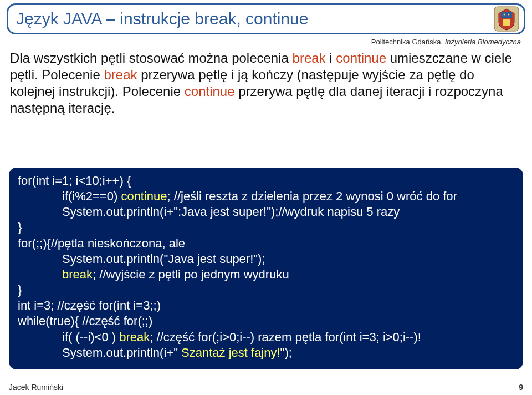  Describe the element at coordinates (191, 274) in the screenshot. I see `code-text: ; //wyjście z pętli po jednym wydruku` at that location.